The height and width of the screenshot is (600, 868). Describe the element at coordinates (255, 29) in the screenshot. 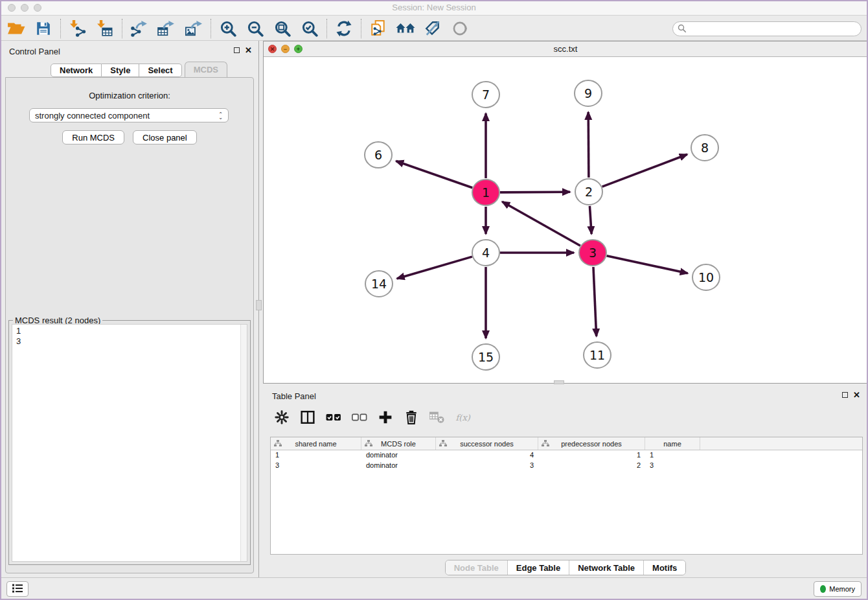

I see `zoom-out-icon` at that location.